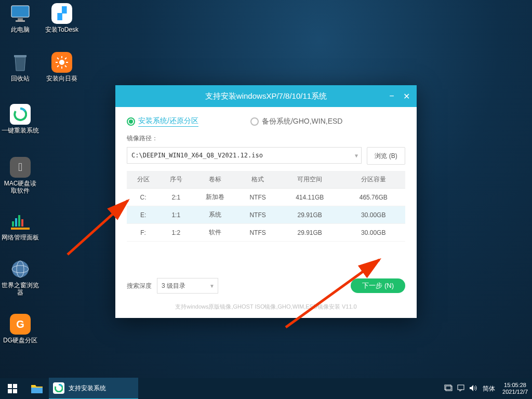 Image resolution: width=532 pixels, height=399 pixels. Describe the element at coordinates (62, 14) in the screenshot. I see `todesk-icon: ▞` at that location.